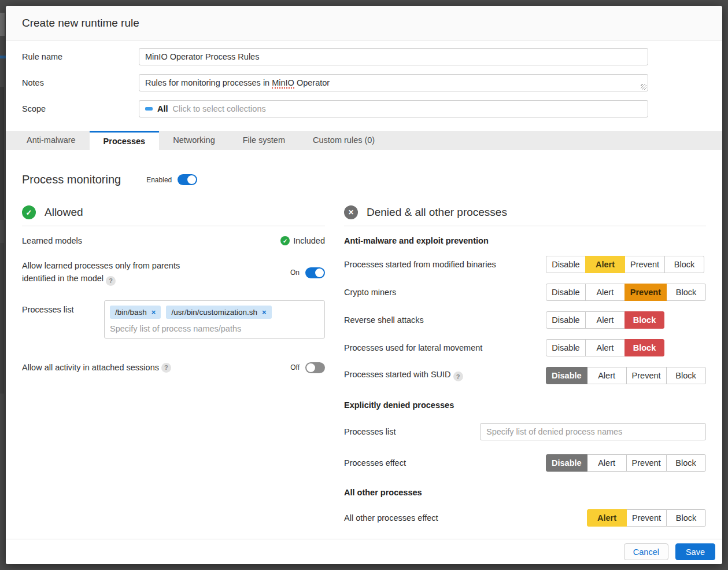 Image resolution: width=728 pixels, height=570 pixels. I want to click on effect-row-label: Crypto miners, so click(445, 292).